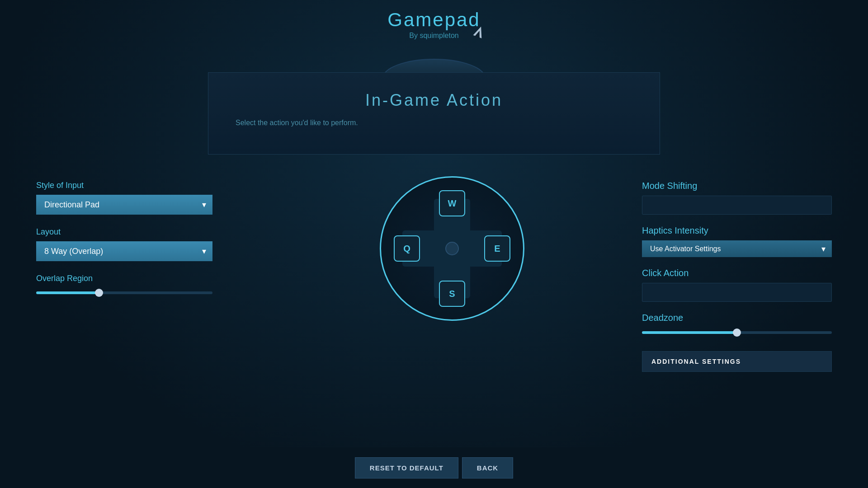 The image size is (868, 488). Describe the element at coordinates (407, 468) in the screenshot. I see `reset-to-default-button: RESET TO DEFAULT` at that location.